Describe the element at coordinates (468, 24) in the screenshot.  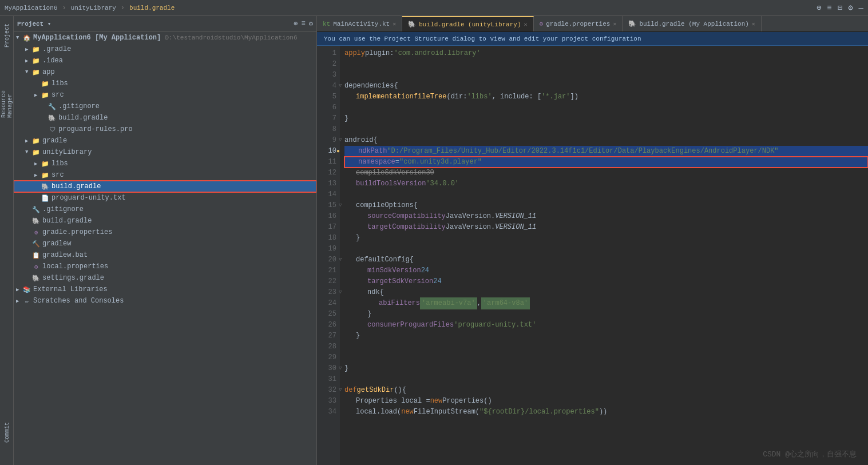
I see `tab-buildgradle-unity: 🐘 build.gradle (unityLibrary) ✕` at that location.